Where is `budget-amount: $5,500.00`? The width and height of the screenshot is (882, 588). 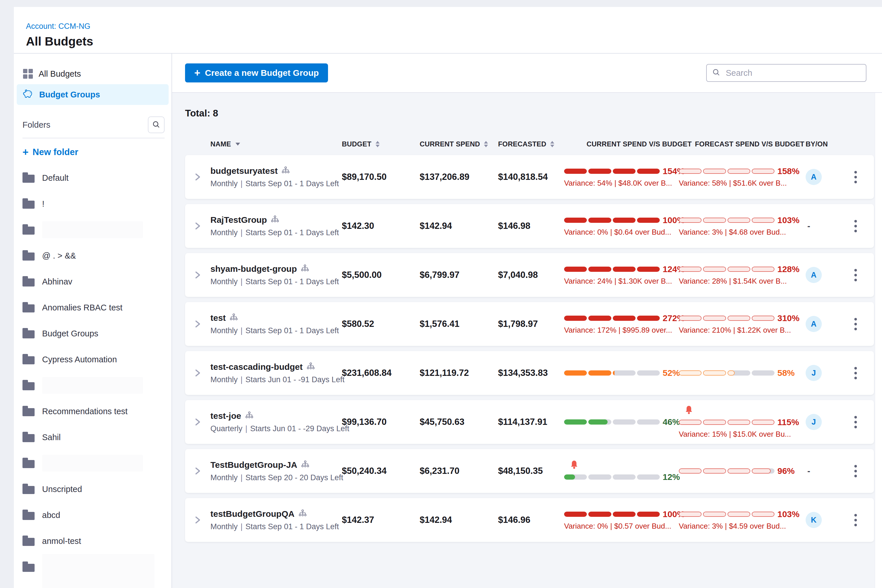
budget-amount: $5,500.00 is located at coordinates (381, 275).